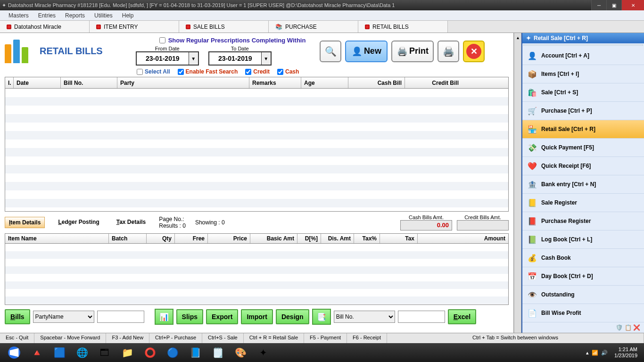 The height and width of the screenshot is (362, 644). I want to click on col-remarks: Remarks, so click(275, 83).